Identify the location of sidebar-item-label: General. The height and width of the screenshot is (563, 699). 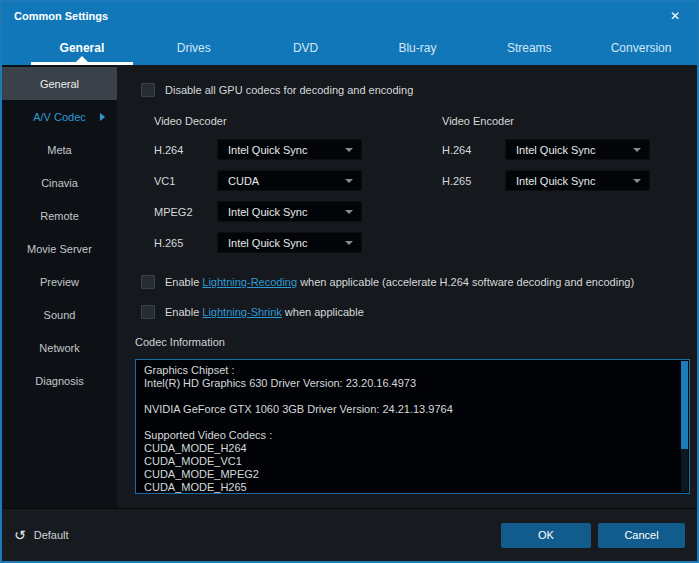
(60, 84).